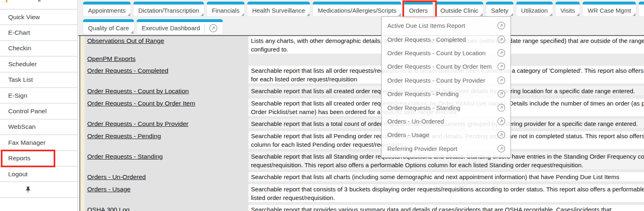  What do you see at coordinates (364, 141) in the screenshot?
I see `report-row: Order Requests - Pending Searchable repo…` at bounding box center [364, 141].